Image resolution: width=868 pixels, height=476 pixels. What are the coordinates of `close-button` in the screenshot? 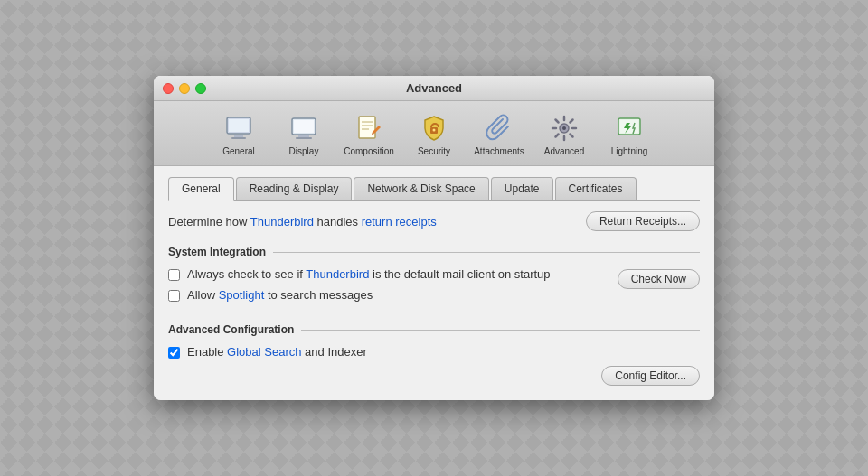 It's located at (168, 89).